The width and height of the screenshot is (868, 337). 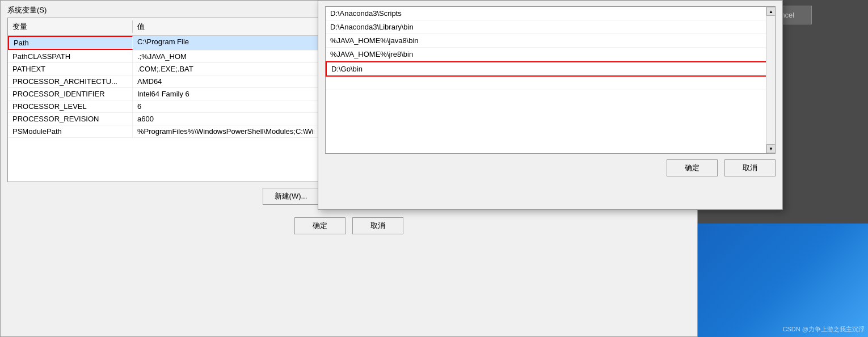 What do you see at coordinates (163, 94) in the screenshot?
I see `table-cell-value: Intel64 Family 6` at bounding box center [163, 94].